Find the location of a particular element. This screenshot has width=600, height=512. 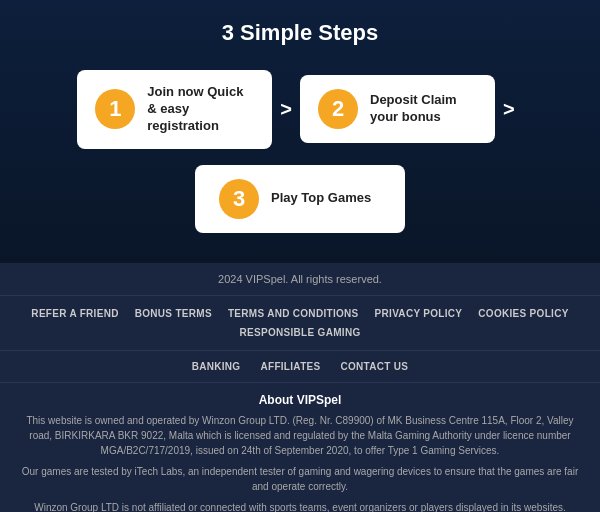

footer-nav-bonus: BONUS TERMS is located at coordinates (174, 314).